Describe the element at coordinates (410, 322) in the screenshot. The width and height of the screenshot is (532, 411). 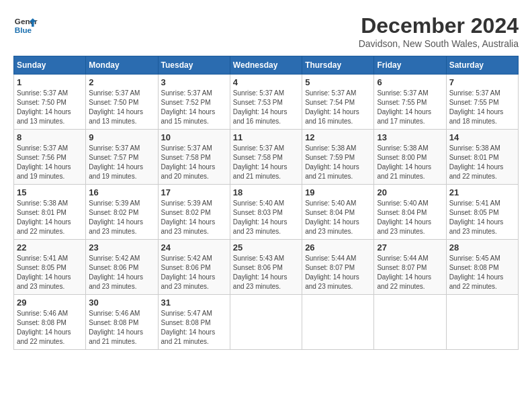
I see `calendar-cell` at that location.